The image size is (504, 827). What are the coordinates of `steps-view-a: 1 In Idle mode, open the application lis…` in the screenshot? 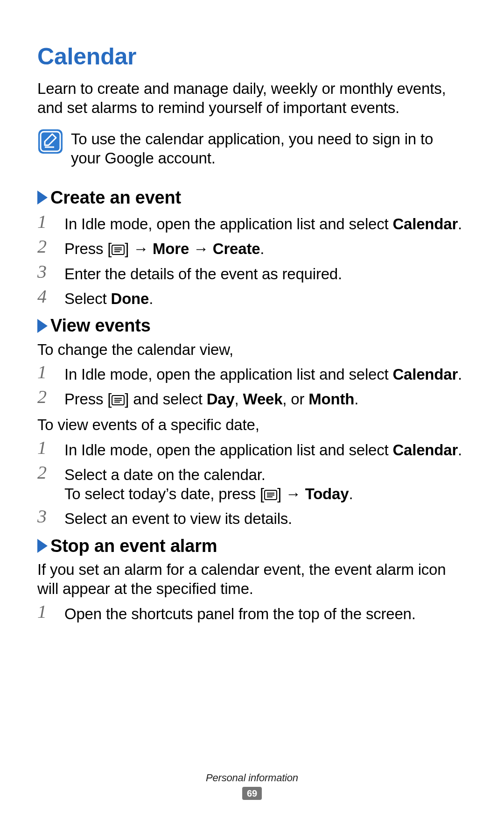 It's located at (252, 386).